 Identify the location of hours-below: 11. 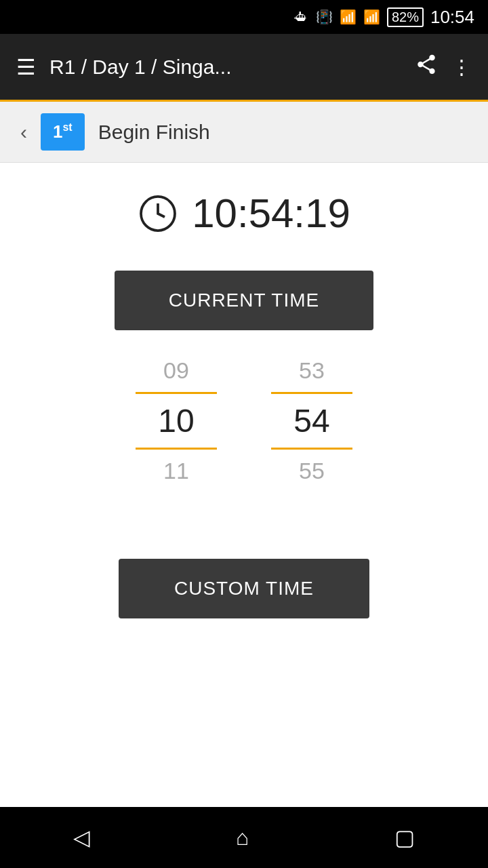
(176, 471).